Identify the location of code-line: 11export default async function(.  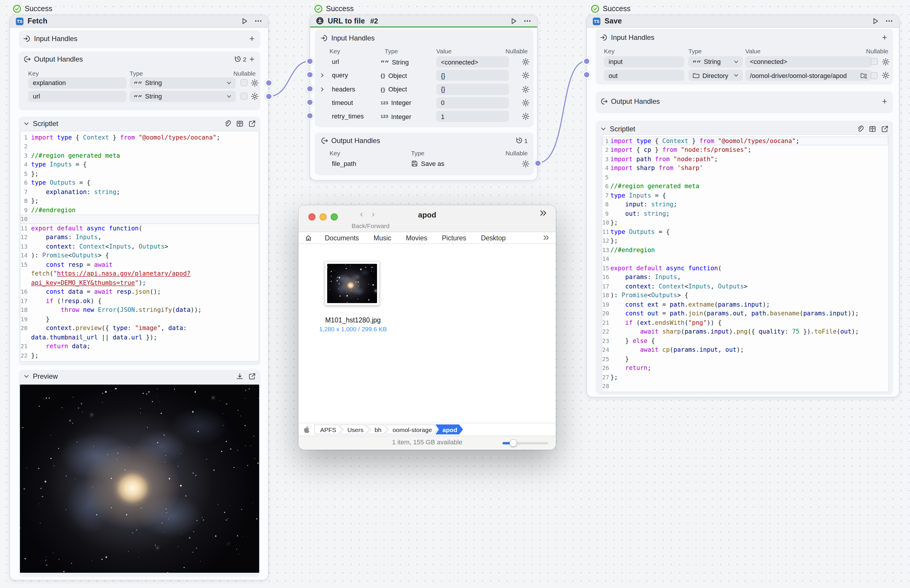
(140, 228).